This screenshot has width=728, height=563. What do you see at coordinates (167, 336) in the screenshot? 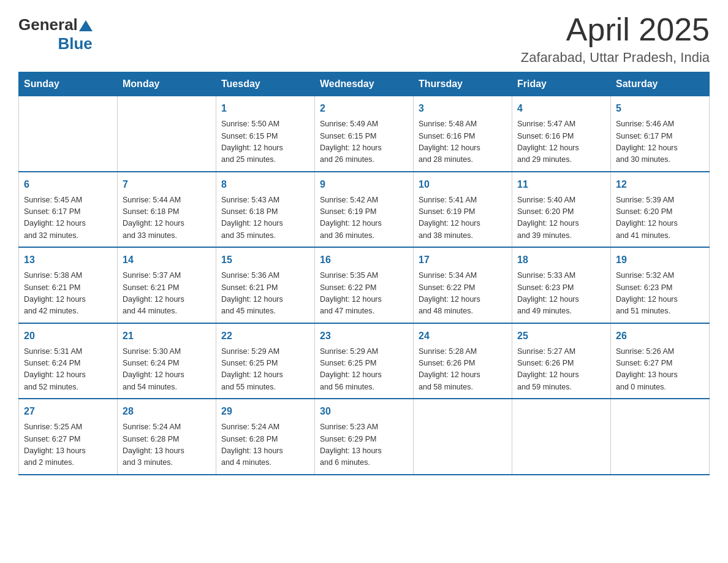
I see `day-number: 21` at bounding box center [167, 336].